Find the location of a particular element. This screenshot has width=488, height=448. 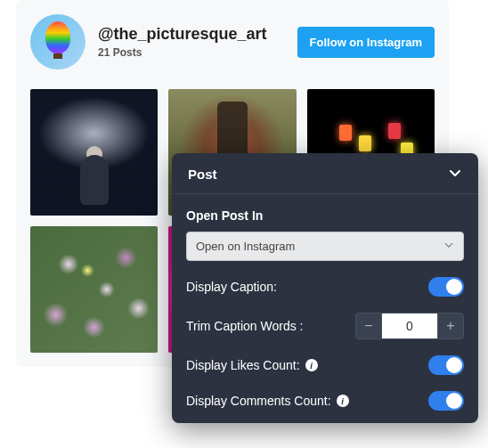

trim-caption-label: Trim Caption Words : is located at coordinates (244, 326).